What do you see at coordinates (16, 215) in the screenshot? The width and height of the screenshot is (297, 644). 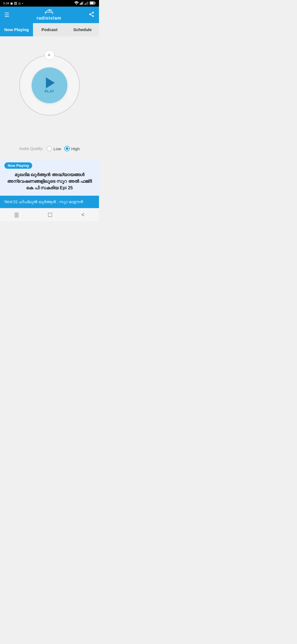 I see `recent-apps-button: |||` at bounding box center [16, 215].